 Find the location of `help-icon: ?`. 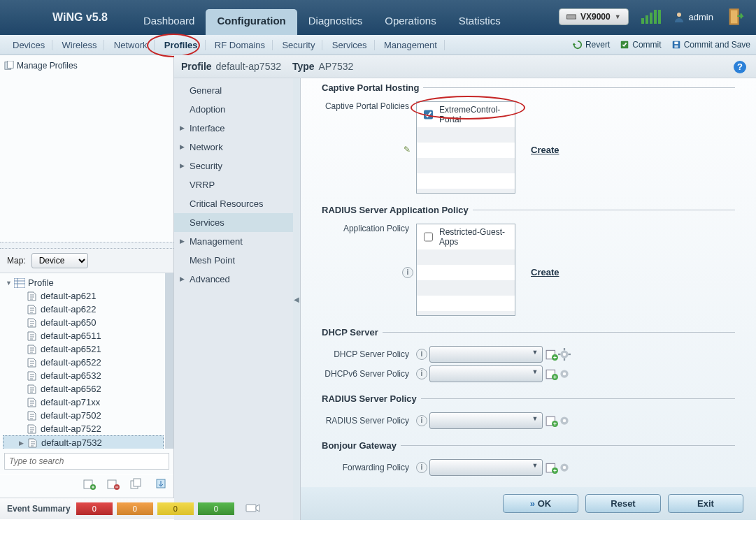

help-icon: ? is located at coordinates (740, 67).